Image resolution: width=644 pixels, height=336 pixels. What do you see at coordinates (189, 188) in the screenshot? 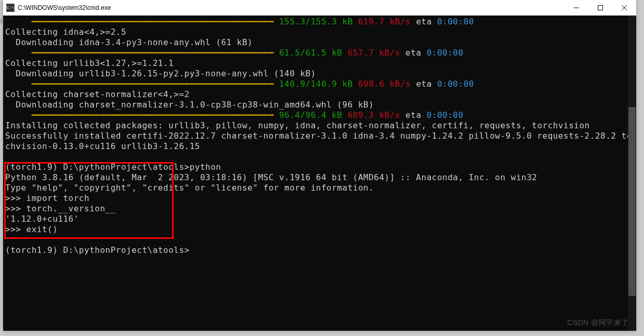
I see `python-help: Type "help", "copyright", "credits" or "…` at bounding box center [189, 188].